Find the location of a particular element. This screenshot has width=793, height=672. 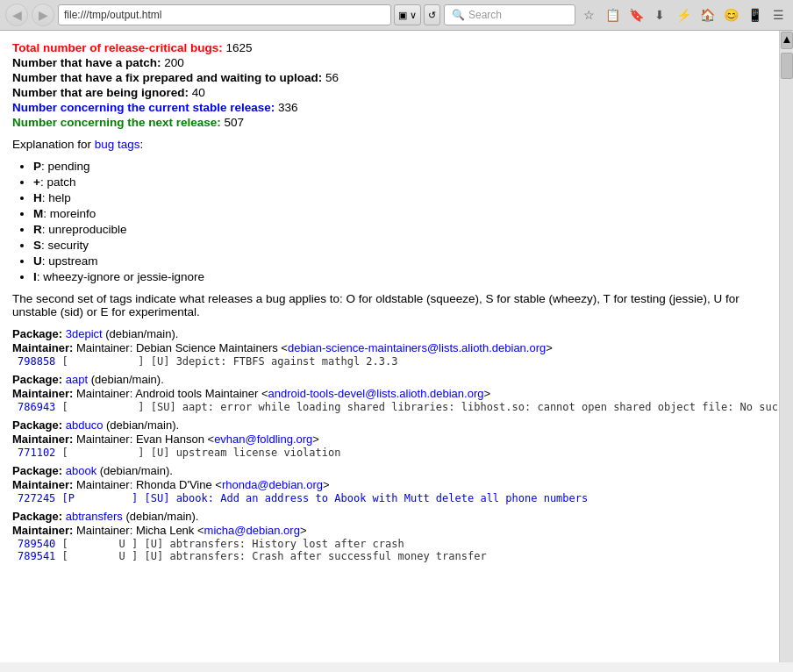

patch-line: Number that have a patch: 200 is located at coordinates (387, 63).